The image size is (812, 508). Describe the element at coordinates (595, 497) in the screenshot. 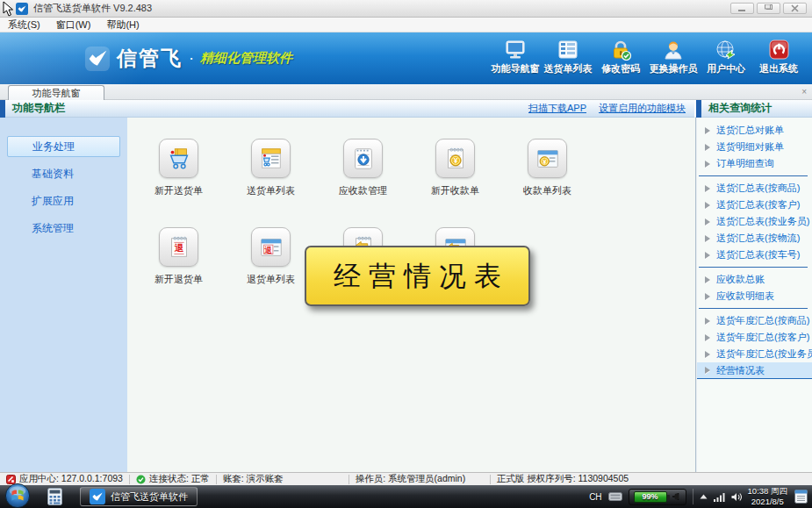

I see `input-language-indicator: CH` at that location.